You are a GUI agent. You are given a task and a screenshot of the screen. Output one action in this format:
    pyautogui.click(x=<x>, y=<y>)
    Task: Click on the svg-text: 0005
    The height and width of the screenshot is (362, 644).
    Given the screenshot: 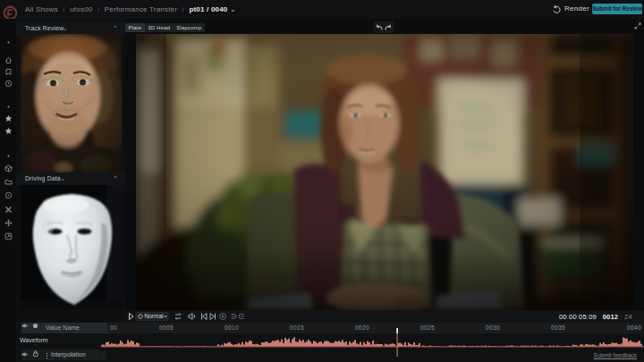 What is the action you would take?
    pyautogui.click(x=166, y=327)
    